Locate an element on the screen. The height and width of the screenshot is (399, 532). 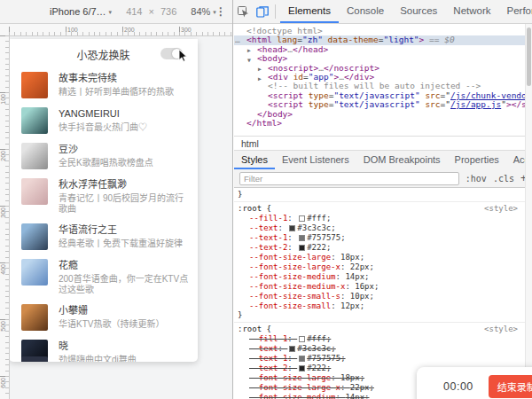
declaration-text: --font-size-small: 12px; is located at coordinates (307, 306).